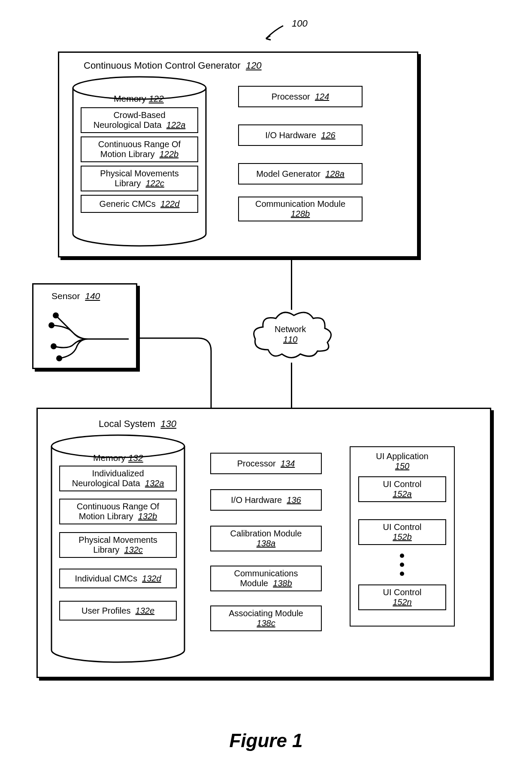 This screenshot has height=772, width=532. What do you see at coordinates (266, 741) in the screenshot?
I see `figure-title: Figure 1` at bounding box center [266, 741].